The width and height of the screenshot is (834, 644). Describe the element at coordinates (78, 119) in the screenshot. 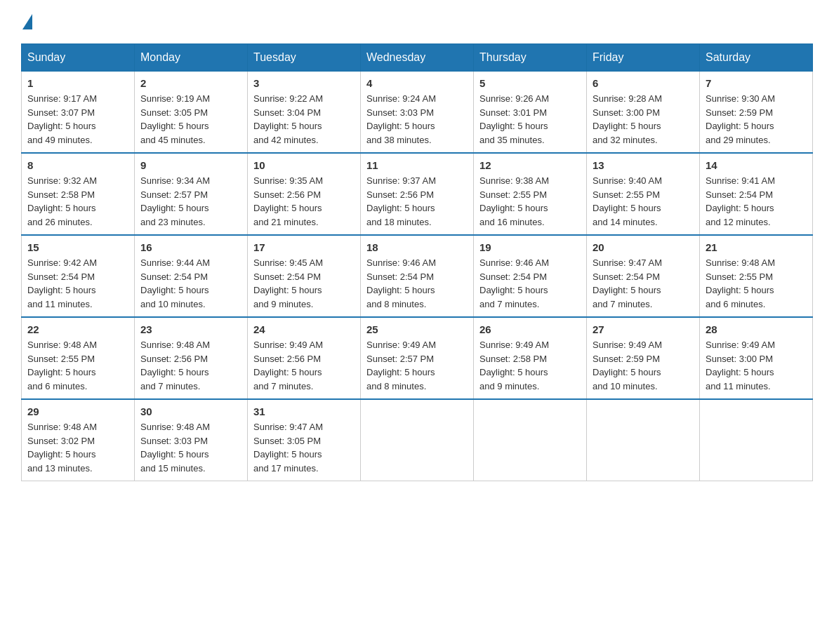

I see `day-info: Sunrise: 9:17 AM Sunset: 3:07 PM Dayligh…` at that location.